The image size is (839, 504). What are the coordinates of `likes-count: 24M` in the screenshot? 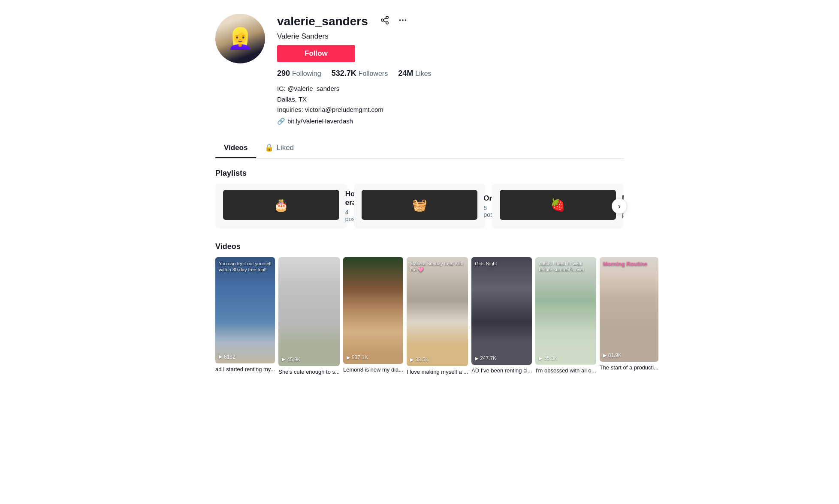 It's located at (406, 74).